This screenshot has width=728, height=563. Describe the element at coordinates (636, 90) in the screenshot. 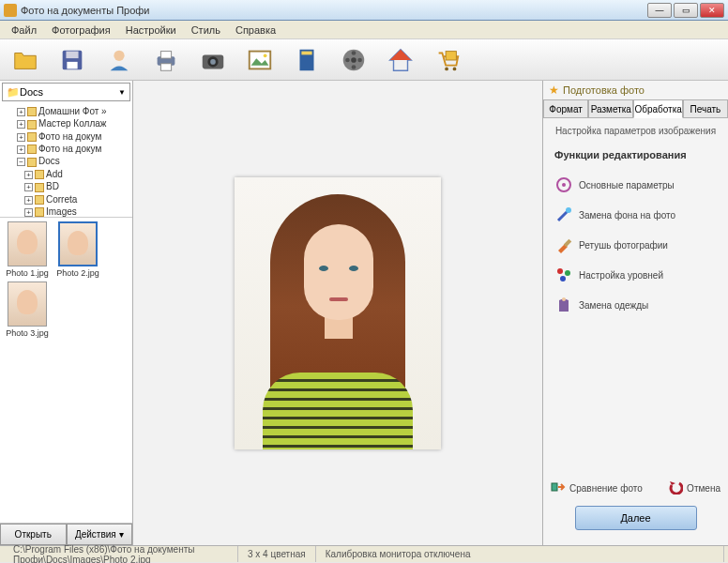

I see `right-panel-header: ★ Подготовка фото` at that location.